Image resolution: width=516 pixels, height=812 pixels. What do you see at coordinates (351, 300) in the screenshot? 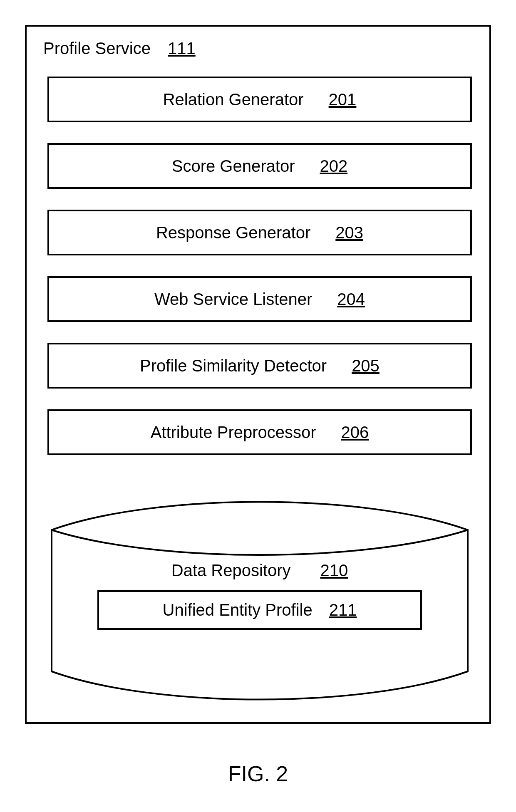
I see `component-ref: 204` at bounding box center [351, 300].